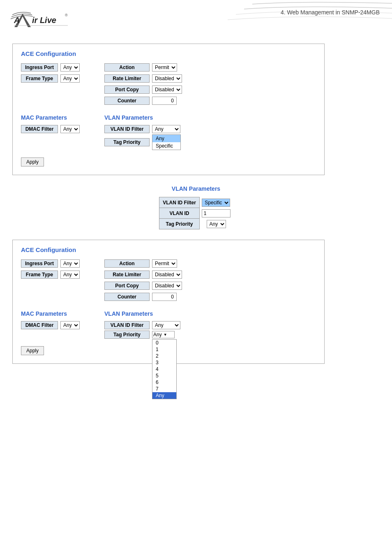 Image resolution: width=392 pixels, height=555 pixels. What do you see at coordinates (164, 382) in the screenshot?
I see `tag-option-6: 6` at bounding box center [164, 382].